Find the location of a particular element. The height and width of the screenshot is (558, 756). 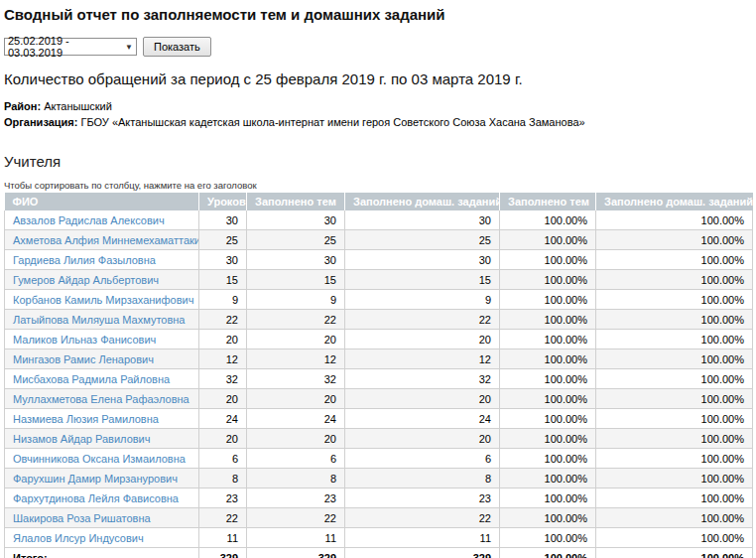

topics-filled-cell: 8 is located at coordinates (296, 479).